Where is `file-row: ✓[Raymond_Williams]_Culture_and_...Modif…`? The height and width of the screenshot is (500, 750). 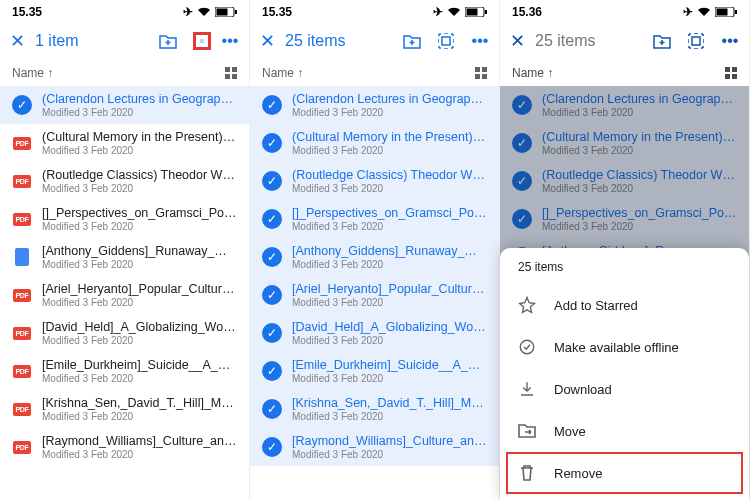 file-row: ✓[Raymond_Williams]_Culture_and_...Modif… is located at coordinates (374, 447).